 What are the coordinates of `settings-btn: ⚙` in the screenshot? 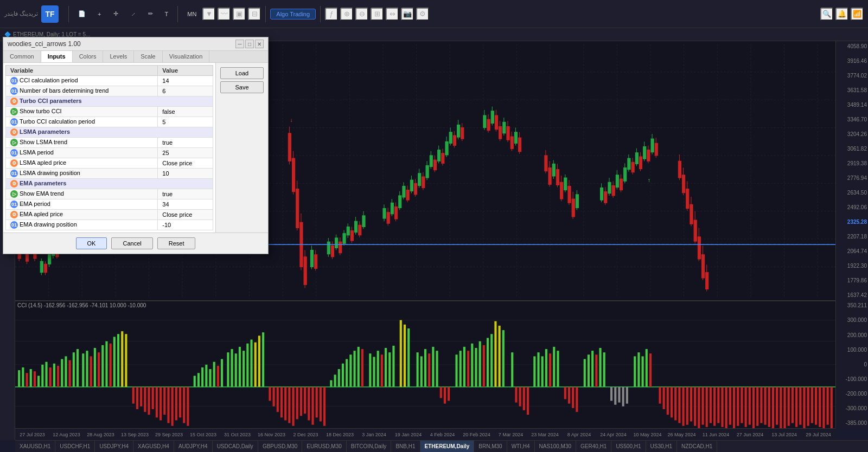 It's located at (423, 14).